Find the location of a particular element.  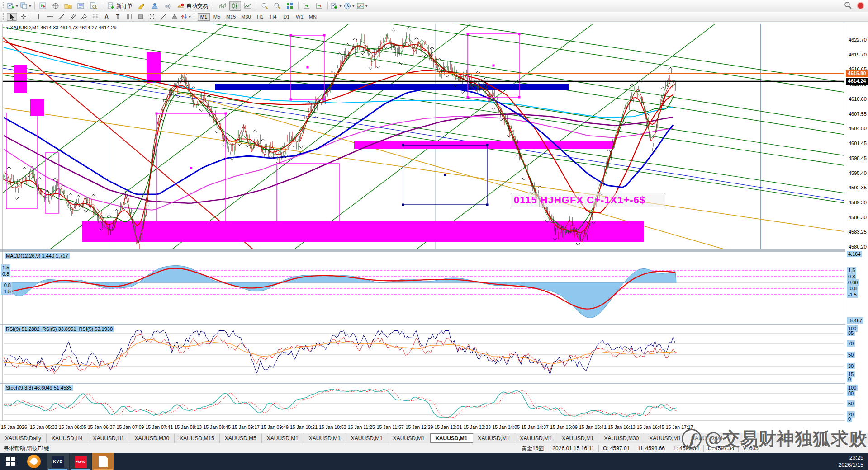

line-chart-button is located at coordinates (248, 6).